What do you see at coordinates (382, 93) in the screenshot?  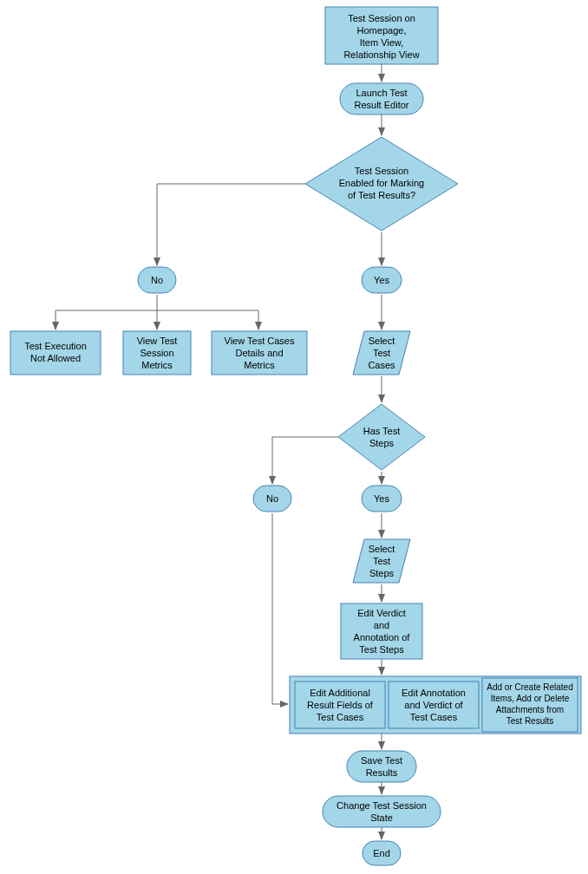 I see `svg-text: Launch Test` at bounding box center [382, 93].